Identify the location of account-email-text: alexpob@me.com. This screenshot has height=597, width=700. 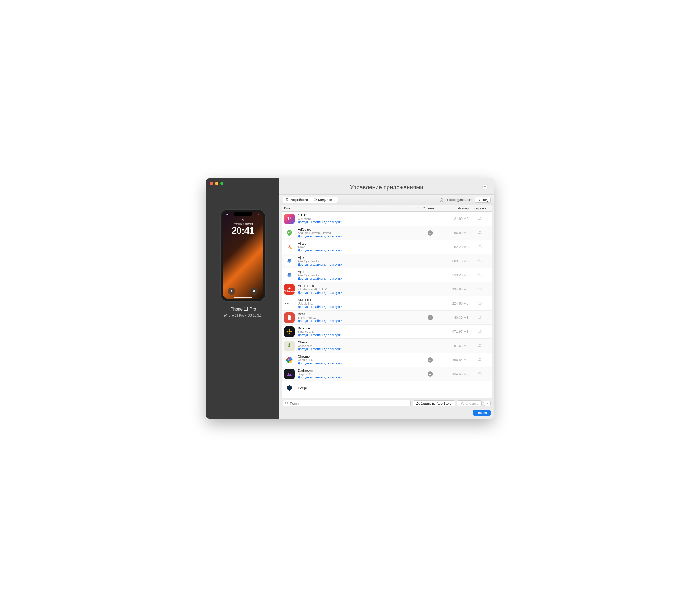
(458, 200).